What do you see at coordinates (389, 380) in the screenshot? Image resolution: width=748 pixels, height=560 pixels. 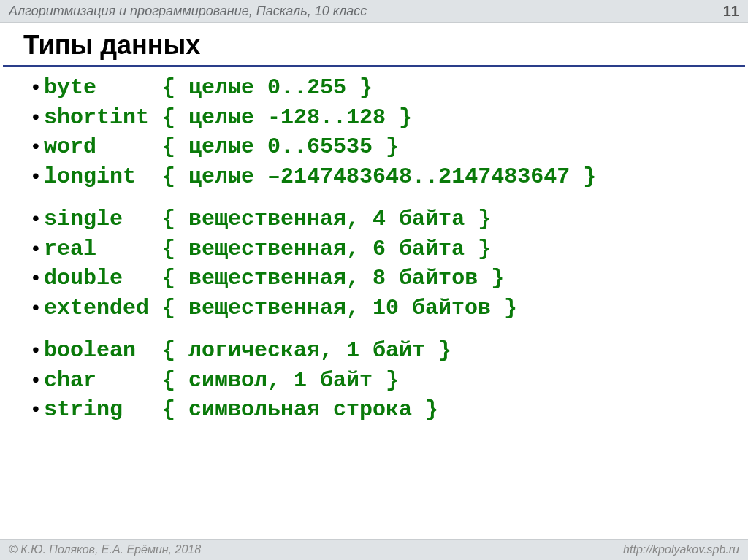 I see `type-group-other: • boolean { логическая, 1 байт } • char …` at bounding box center [389, 380].